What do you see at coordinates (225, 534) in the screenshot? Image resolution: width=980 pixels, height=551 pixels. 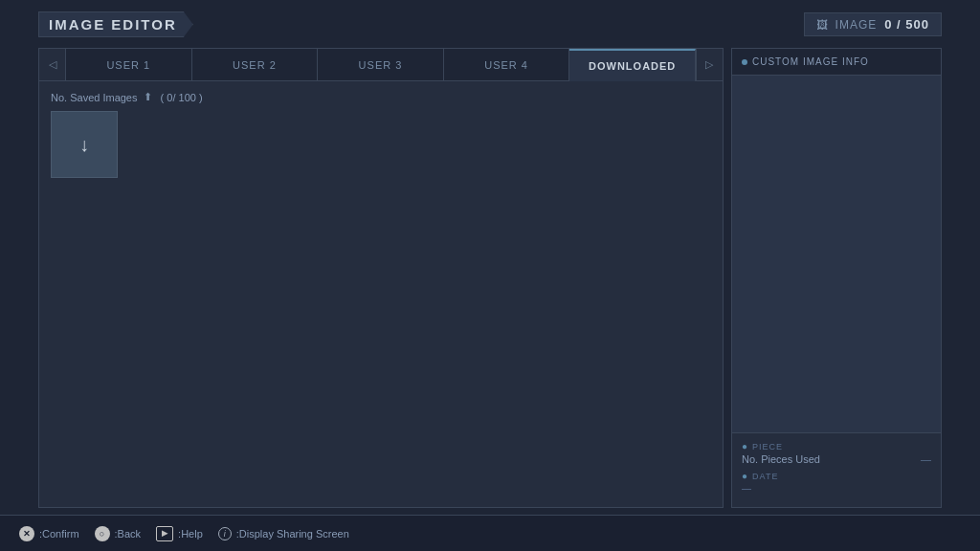 I see `info-button-icon: i` at bounding box center [225, 534].